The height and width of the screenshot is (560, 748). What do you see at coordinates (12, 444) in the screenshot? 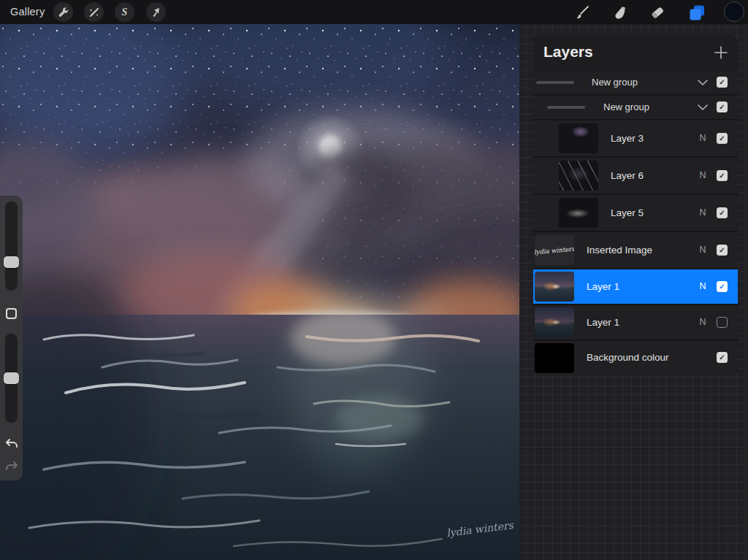
I see `undo-button` at bounding box center [12, 444].